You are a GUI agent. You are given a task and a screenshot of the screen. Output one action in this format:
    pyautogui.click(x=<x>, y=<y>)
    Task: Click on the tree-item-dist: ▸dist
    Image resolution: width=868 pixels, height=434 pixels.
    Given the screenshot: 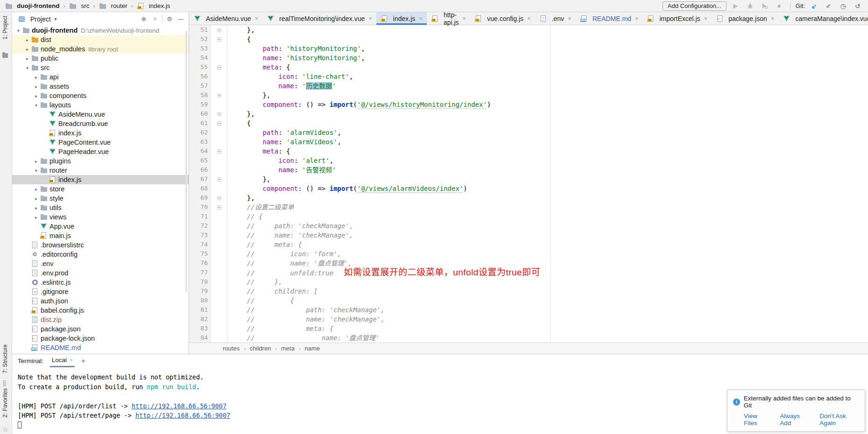 What is the action you would take?
    pyautogui.click(x=100, y=40)
    